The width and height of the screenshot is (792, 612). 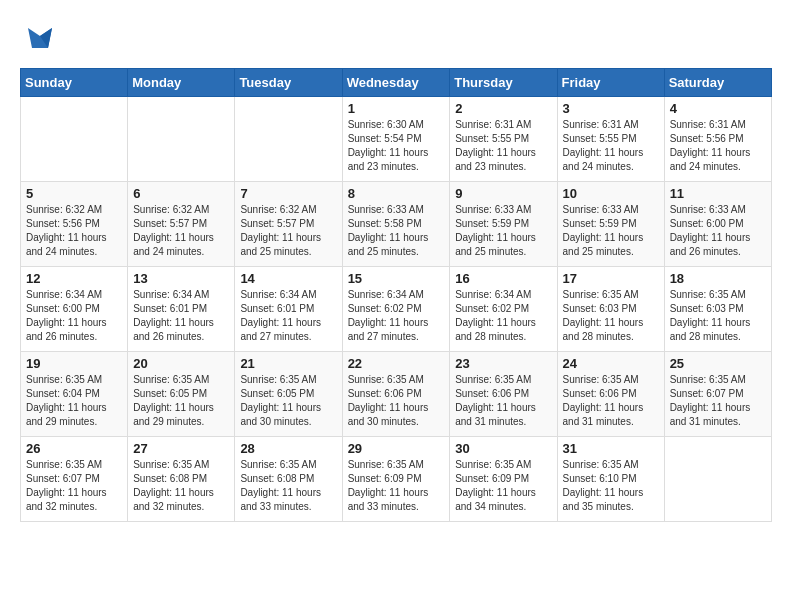 What do you see at coordinates (396, 83) in the screenshot?
I see `calendar-header-row: SundayMondayTuesdayWednesdayThursdayFrid…` at bounding box center [396, 83].